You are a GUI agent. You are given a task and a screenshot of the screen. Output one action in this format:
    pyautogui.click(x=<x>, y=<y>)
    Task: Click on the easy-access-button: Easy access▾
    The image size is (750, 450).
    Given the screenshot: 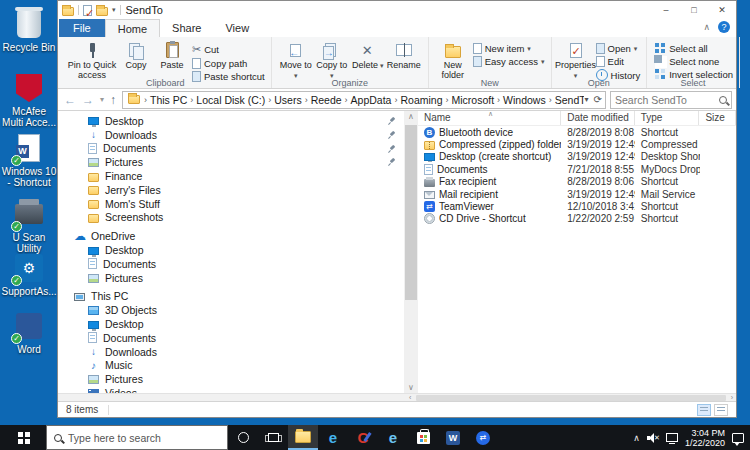 What is the action you would take?
    pyautogui.click(x=509, y=62)
    